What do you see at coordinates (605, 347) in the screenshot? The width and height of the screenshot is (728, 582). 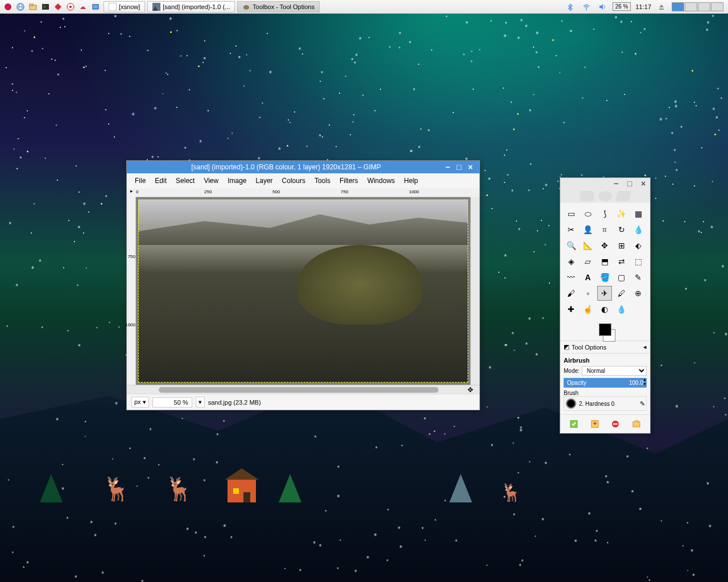 I see `tool-options-header: ◩ Tool Options ◂` at bounding box center [605, 347].